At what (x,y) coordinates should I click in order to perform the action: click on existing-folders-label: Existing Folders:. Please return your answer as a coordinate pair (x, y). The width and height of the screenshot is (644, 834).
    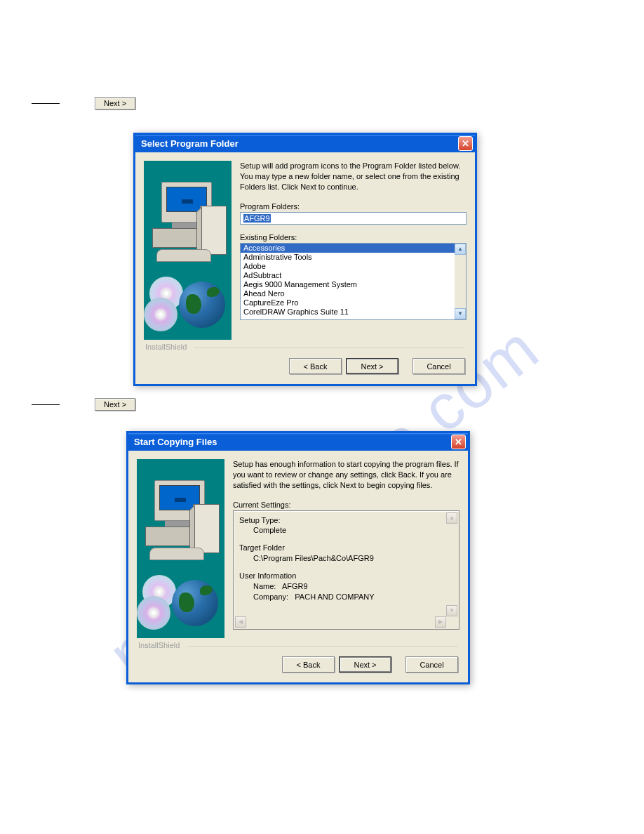
    Looking at the image, I should click on (354, 237).